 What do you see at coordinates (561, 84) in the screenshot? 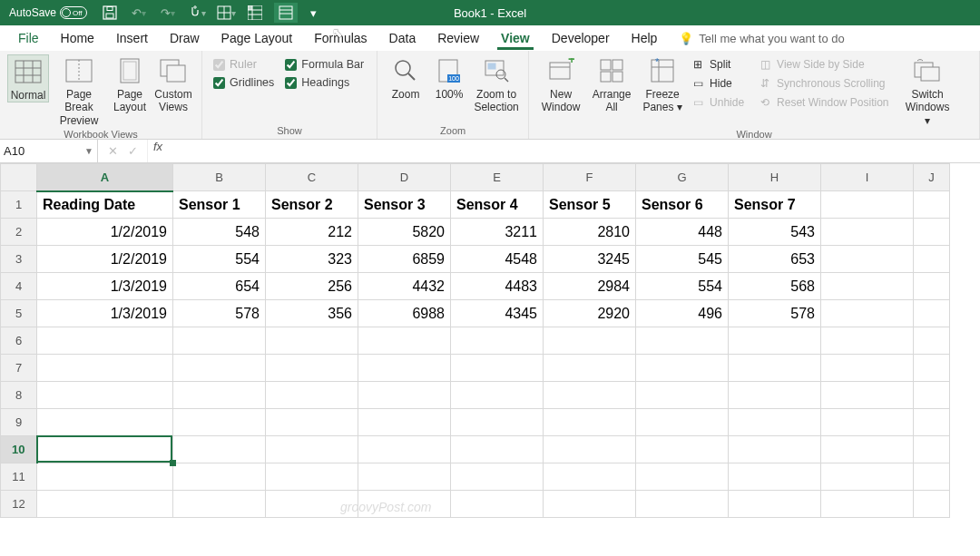
I see `new-window-button: + New Window` at bounding box center [561, 84].